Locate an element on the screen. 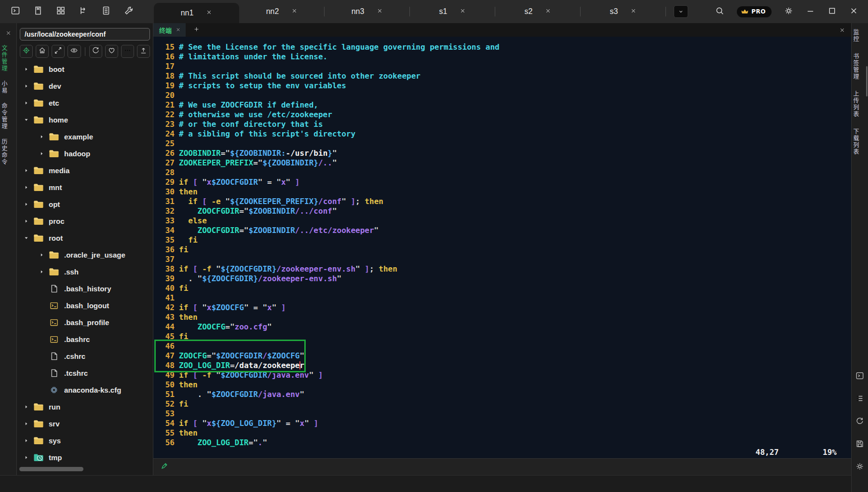 This screenshot has width=868, height=492. panel-close-icon is located at coordinates (8, 30).